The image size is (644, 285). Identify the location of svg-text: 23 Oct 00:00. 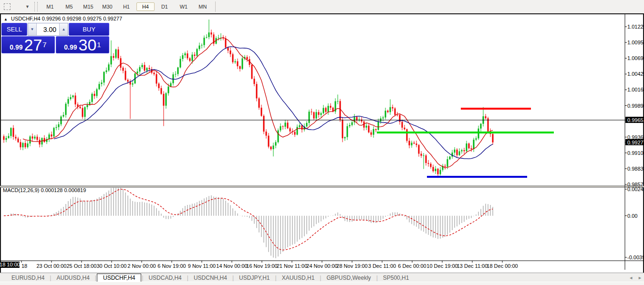
(52, 266).